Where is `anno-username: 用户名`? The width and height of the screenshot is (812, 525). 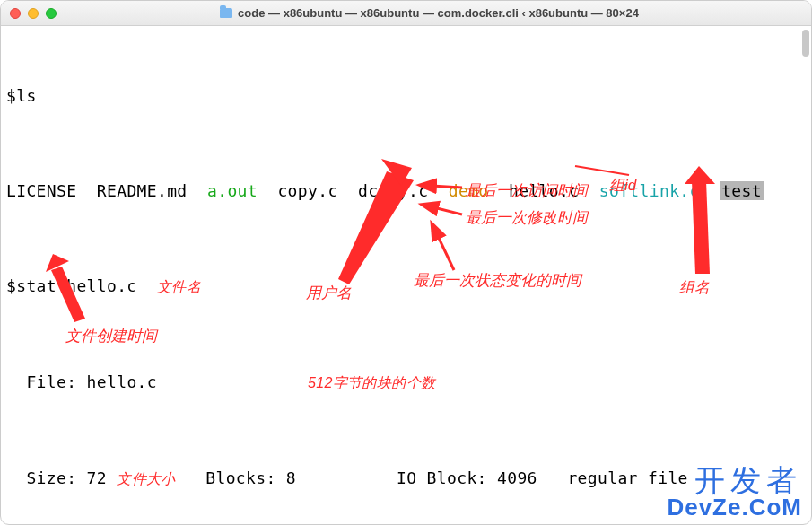 anno-username: 用户名 is located at coordinates (328, 293).